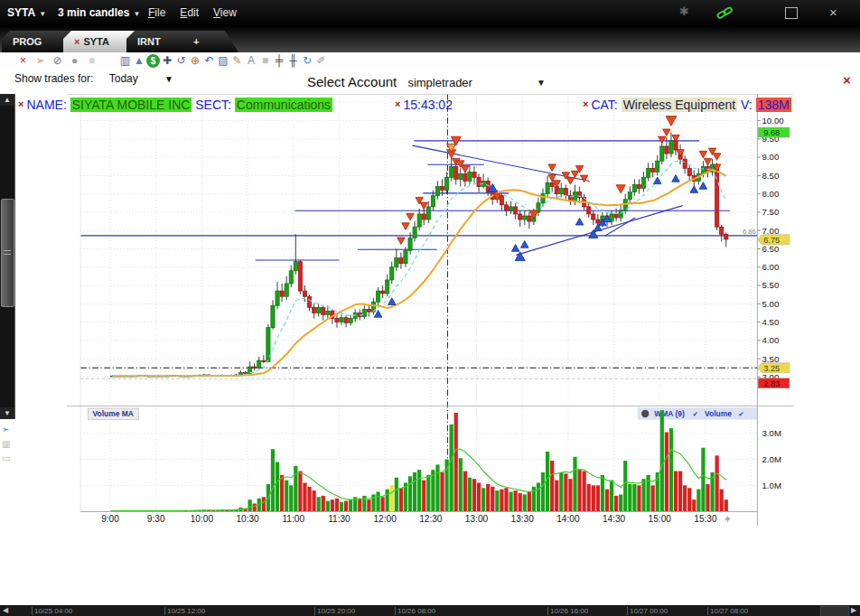  Describe the element at coordinates (27, 13) in the screenshot. I see `symbol-menu: SYTA▼` at that location.